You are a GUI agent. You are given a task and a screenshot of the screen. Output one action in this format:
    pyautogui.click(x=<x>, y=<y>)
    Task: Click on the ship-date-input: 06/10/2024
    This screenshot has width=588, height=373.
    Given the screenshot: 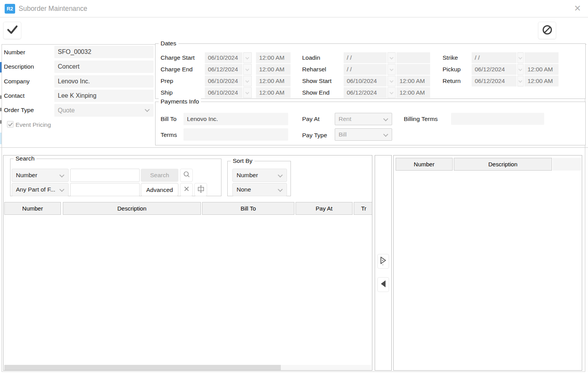 What is the action you would take?
    pyautogui.click(x=223, y=93)
    